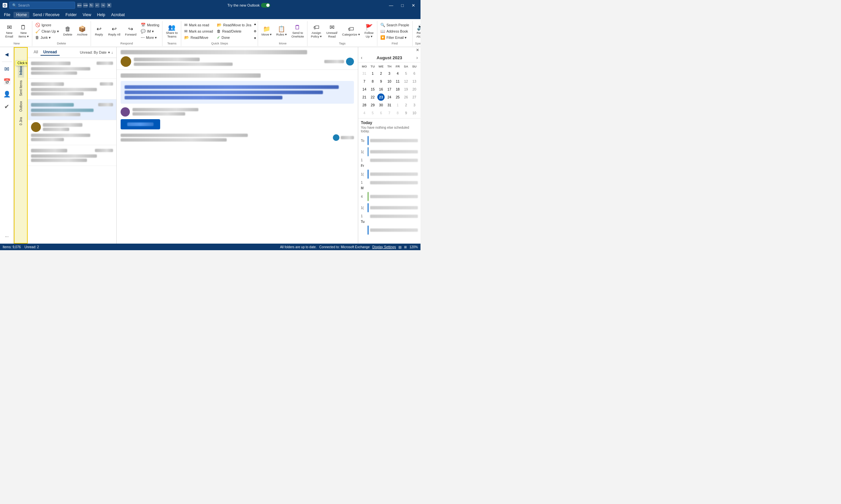 The image size is (841, 504). What do you see at coordinates (298, 31) in the screenshot?
I see `send-to-onenote-button: 🗒 Send toOneNote` at bounding box center [298, 31].